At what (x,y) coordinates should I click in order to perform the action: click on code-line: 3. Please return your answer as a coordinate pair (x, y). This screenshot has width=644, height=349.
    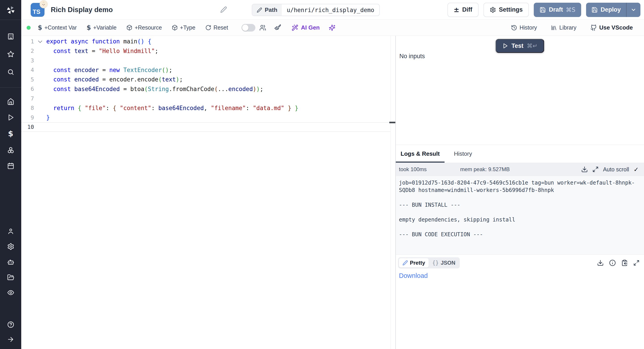
    Looking at the image, I should click on (206, 61).